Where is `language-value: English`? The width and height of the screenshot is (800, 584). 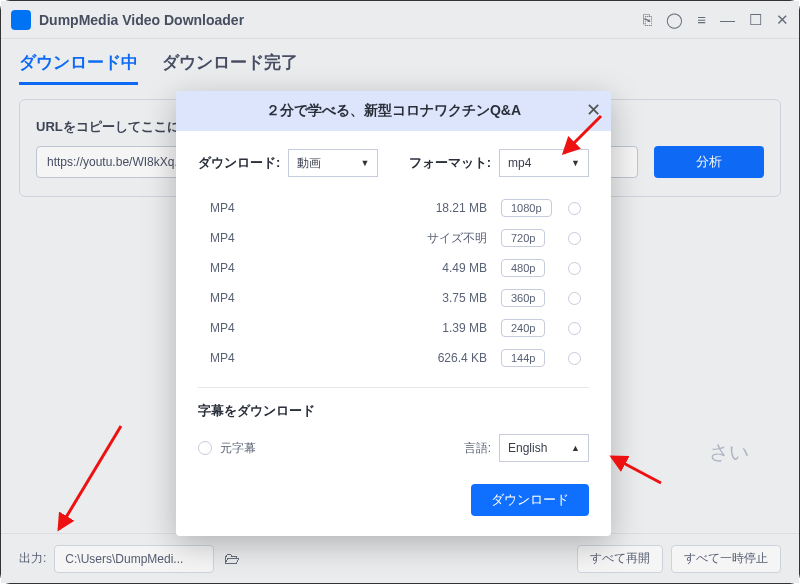
language-value: English is located at coordinates (528, 448).